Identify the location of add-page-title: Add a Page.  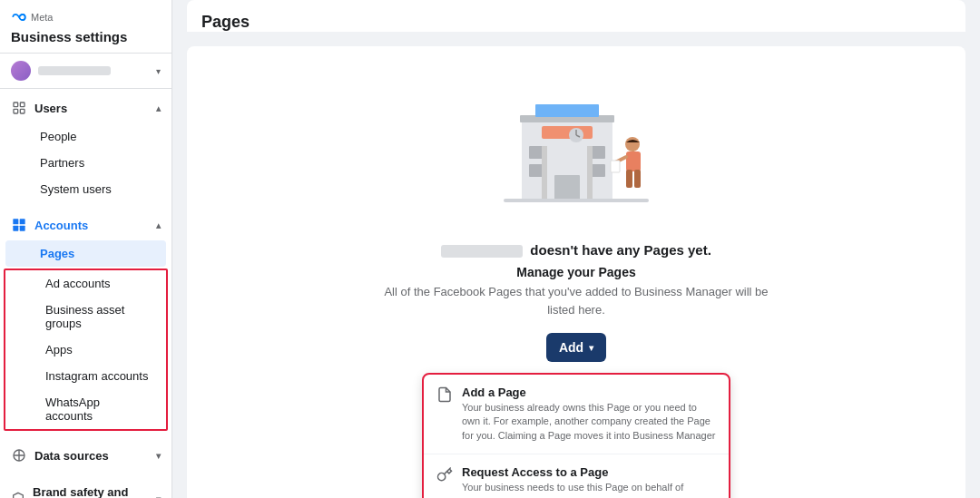
(589, 392).